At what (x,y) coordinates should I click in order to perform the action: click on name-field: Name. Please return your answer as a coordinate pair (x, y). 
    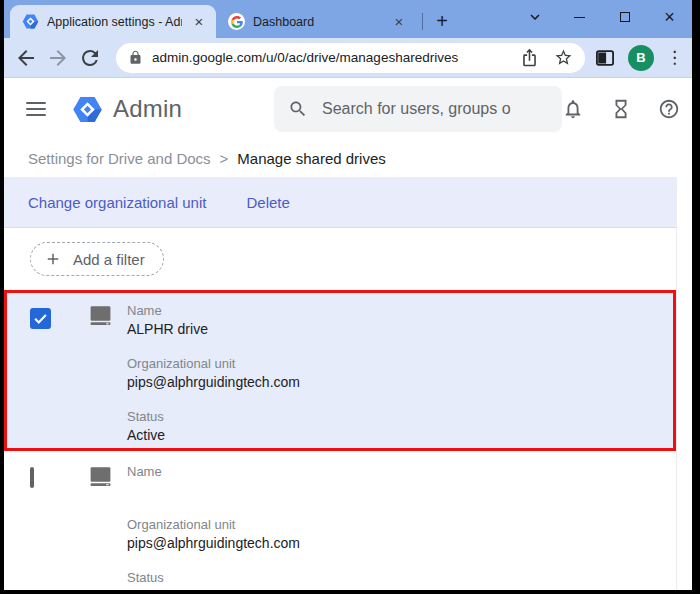
    Looking at the image, I should click on (214, 482).